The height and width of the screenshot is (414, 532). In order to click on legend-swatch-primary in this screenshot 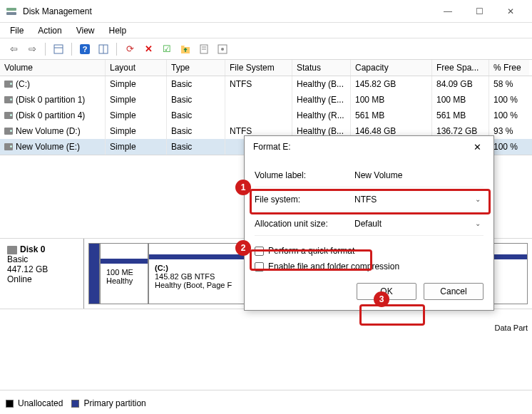, I will do `click(76, 403)`.